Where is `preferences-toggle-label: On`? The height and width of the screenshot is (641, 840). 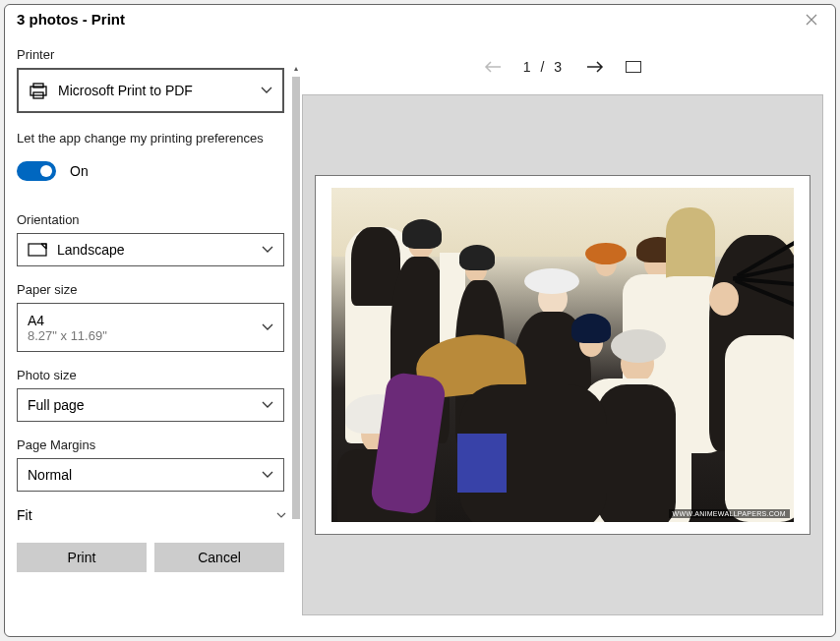
preferences-toggle-label: On is located at coordinates (79, 171).